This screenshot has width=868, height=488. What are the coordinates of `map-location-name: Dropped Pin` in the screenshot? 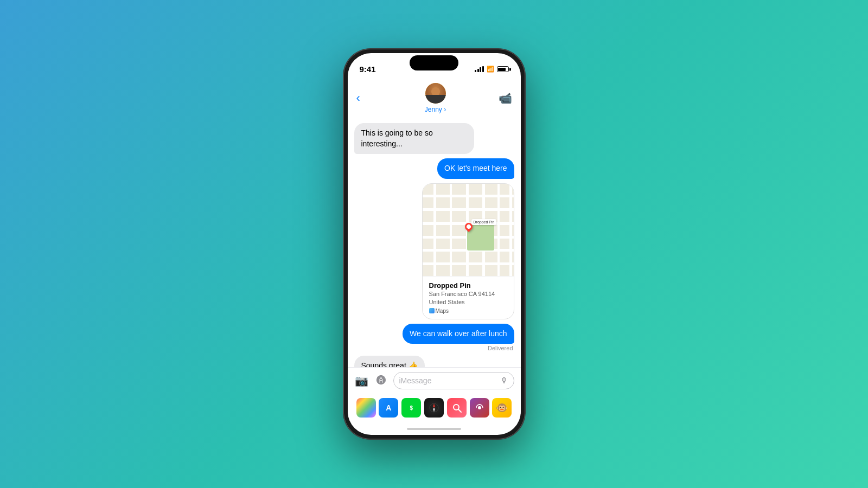 It's located at (468, 285).